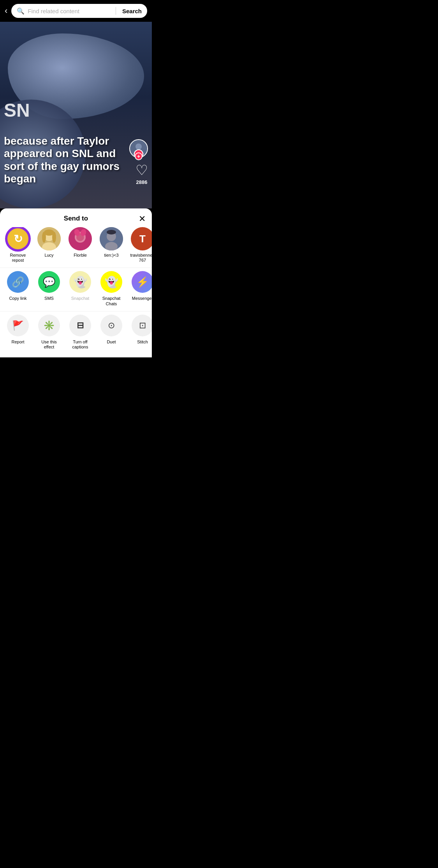  I want to click on report-icon: 🚩, so click(18, 326).